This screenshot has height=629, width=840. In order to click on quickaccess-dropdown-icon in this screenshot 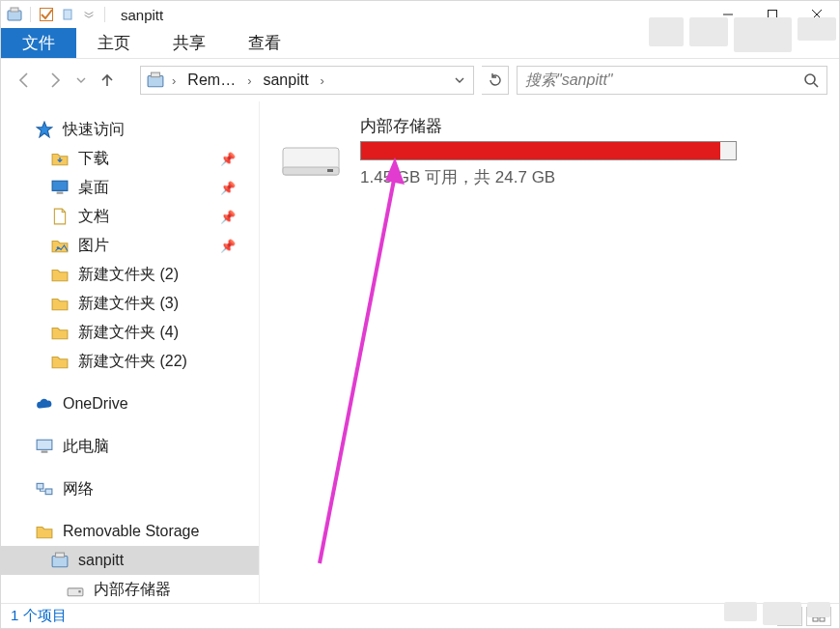, I will do `click(89, 14)`.